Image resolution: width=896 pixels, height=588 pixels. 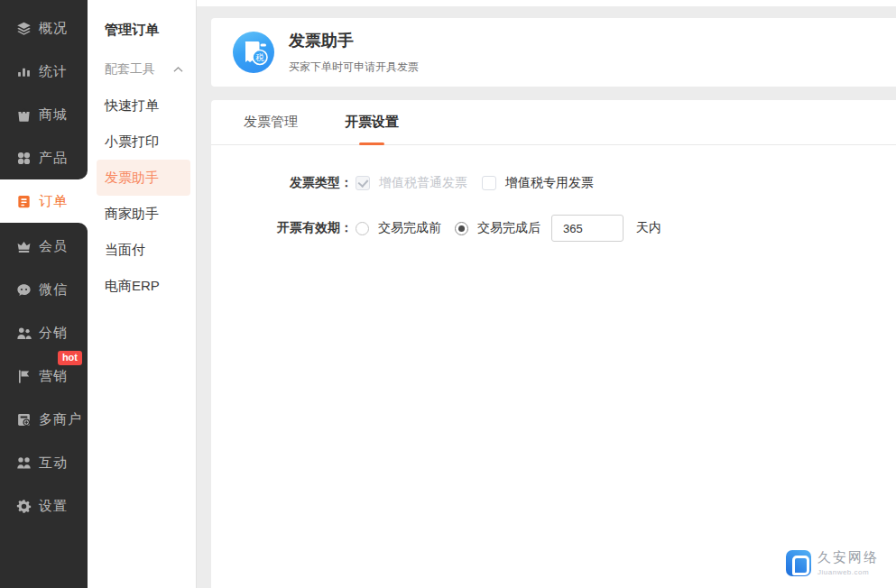 What do you see at coordinates (848, 557) in the screenshot?
I see `vendor-name: 久安网络` at bounding box center [848, 557].